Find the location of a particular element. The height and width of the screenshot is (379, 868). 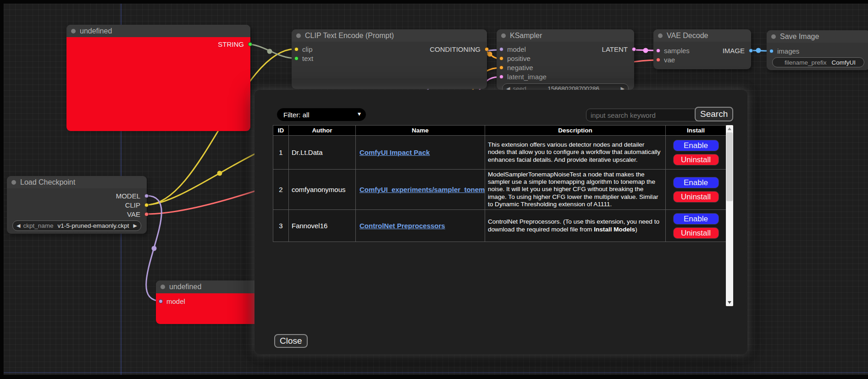

extension-link: ComfyUI_experiments/sampler_tonemap is located at coordinates (422, 190).